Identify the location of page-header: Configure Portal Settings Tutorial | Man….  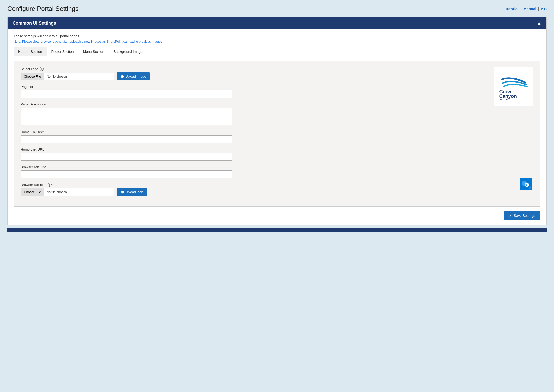
(277, 9).